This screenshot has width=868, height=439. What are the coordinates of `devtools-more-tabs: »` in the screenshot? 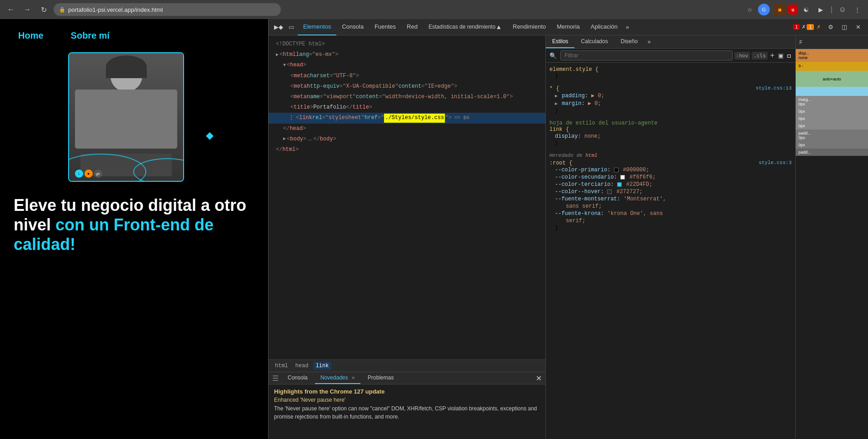 It's located at (627, 27).